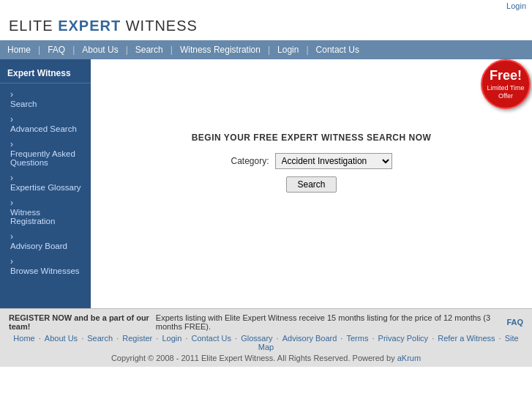  Describe the element at coordinates (47, 104) in the screenshot. I see `sidebar-link: Search` at that location.